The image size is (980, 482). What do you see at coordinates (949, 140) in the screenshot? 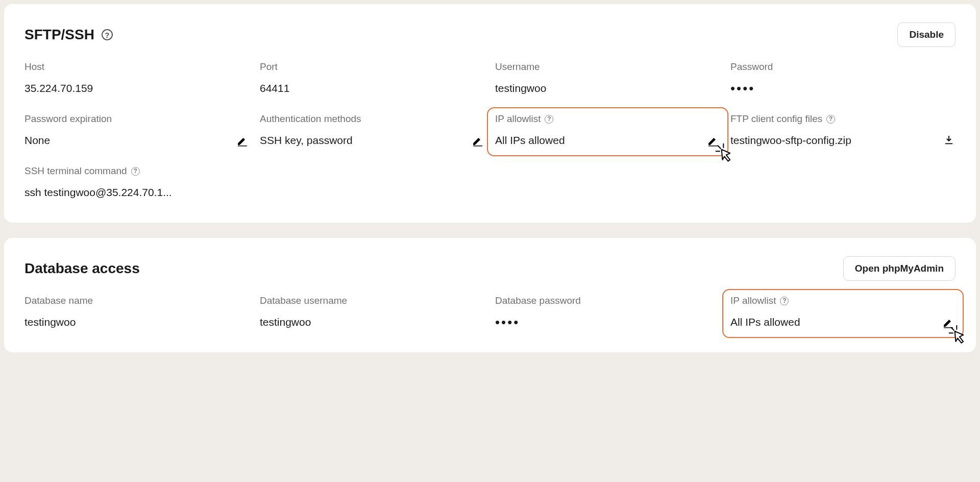
I see `download-icon` at bounding box center [949, 140].